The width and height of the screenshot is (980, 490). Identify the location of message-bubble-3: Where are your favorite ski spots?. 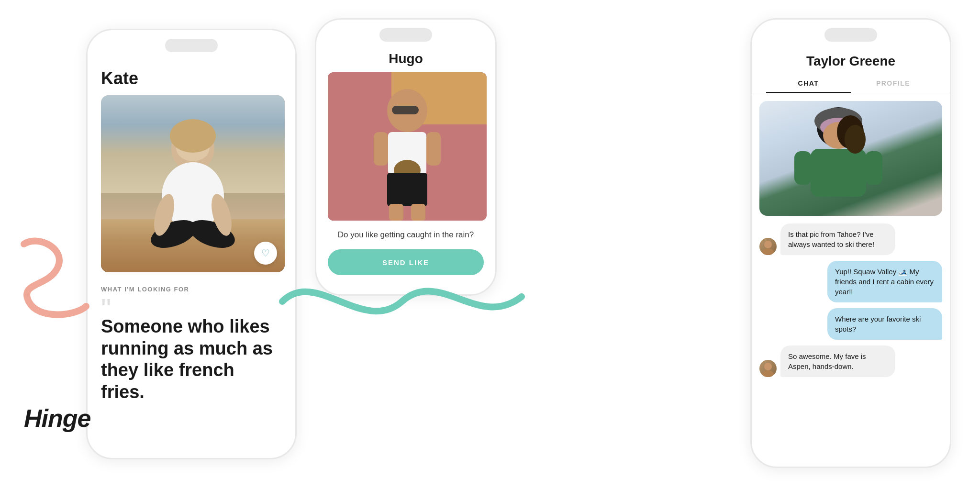
(885, 324).